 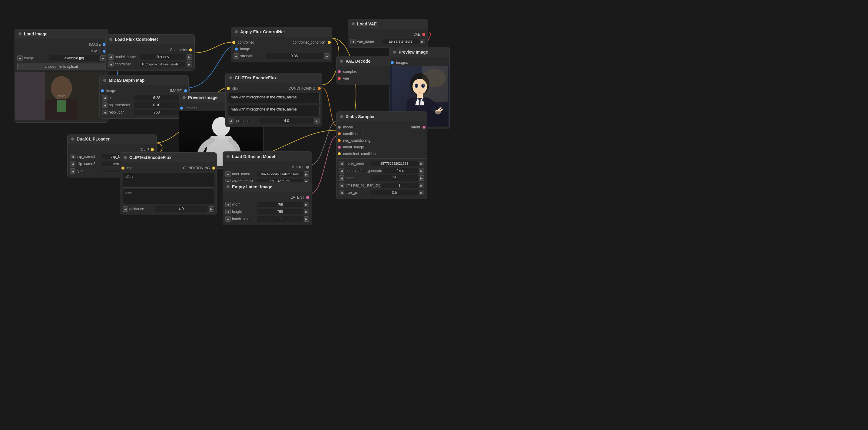 I want to click on controlnet-path-right-btn: ▶, so click(x=189, y=64).